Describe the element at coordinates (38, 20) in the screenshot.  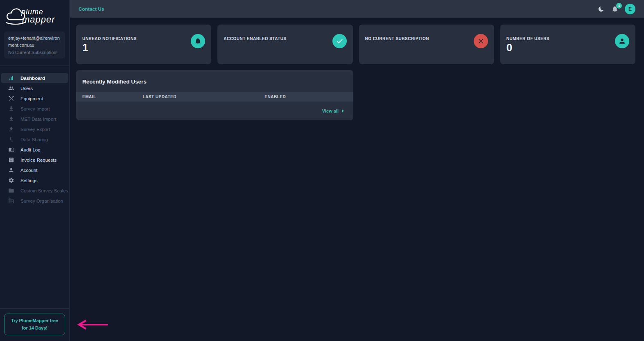
I see `logo-word-mapper: mapper` at that location.